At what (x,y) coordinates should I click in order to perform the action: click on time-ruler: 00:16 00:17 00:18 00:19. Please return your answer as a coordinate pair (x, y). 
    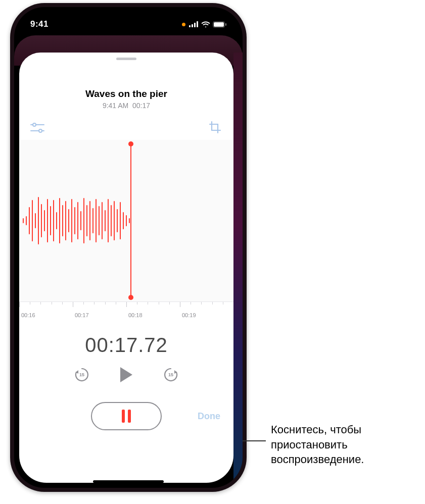
    Looking at the image, I should click on (126, 312).